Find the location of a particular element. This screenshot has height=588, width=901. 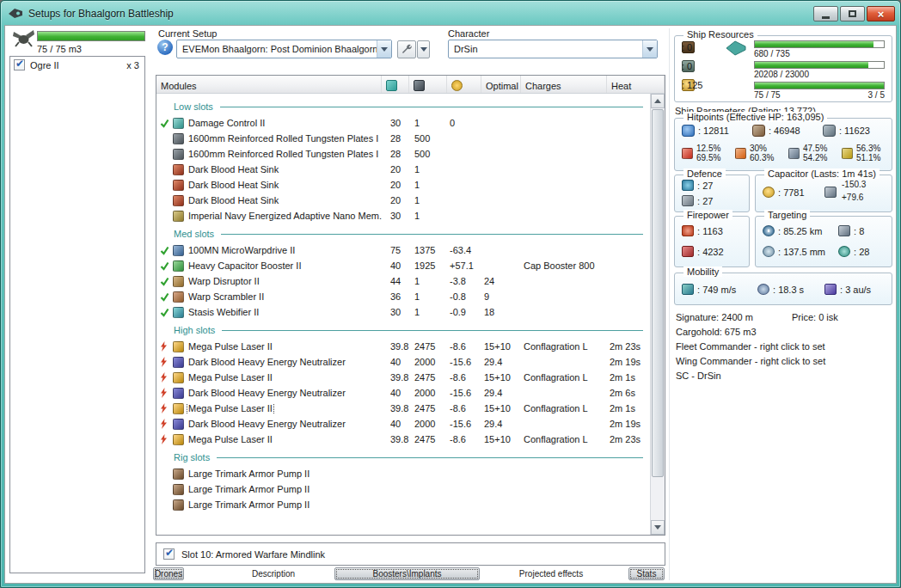

drone-icon is located at coordinates (24, 40).